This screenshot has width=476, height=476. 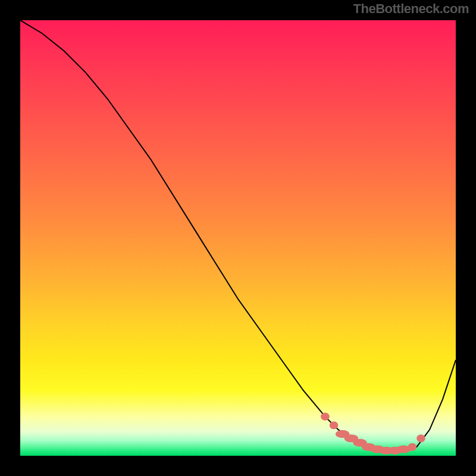 I want to click on attribution-text: TheBottleneck.com, so click(x=411, y=9).